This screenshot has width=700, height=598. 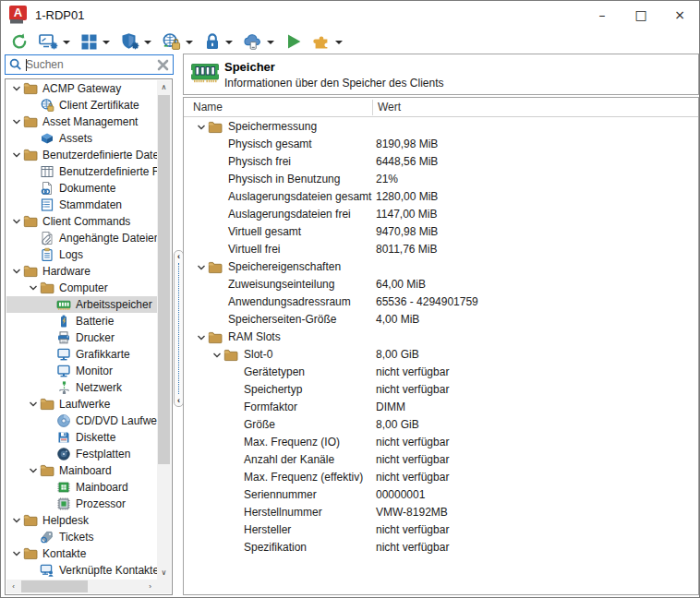 What do you see at coordinates (163, 65) in the screenshot?
I see `clear-search-icon` at bounding box center [163, 65].